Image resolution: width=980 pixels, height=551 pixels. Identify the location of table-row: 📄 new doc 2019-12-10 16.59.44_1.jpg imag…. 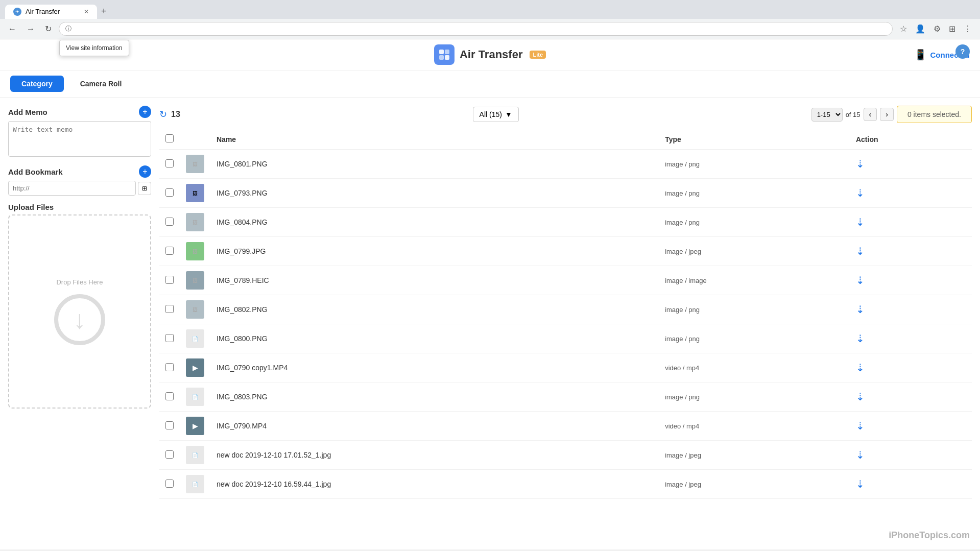
(566, 484).